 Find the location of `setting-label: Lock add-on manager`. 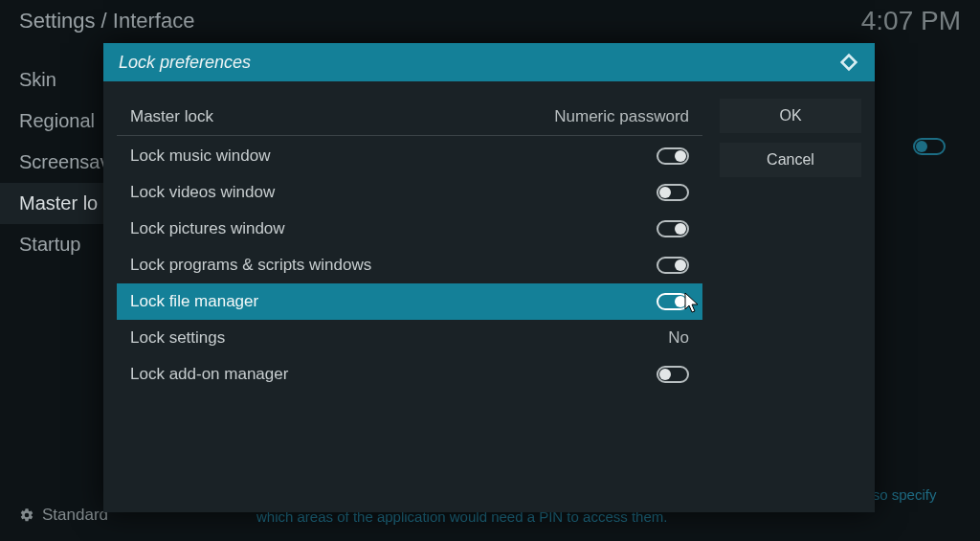

setting-label: Lock add-on manager is located at coordinates (209, 374).